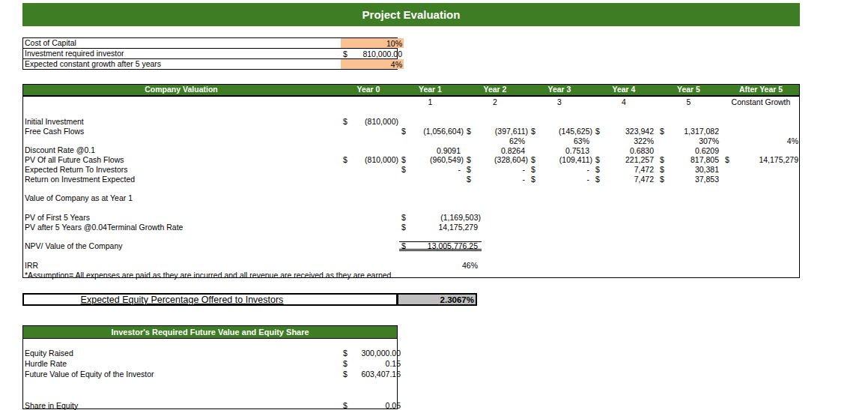 Image resolution: width=868 pixels, height=410 pixels. Describe the element at coordinates (646, 179) in the screenshot. I see `cell-value: 7,472` at that location.